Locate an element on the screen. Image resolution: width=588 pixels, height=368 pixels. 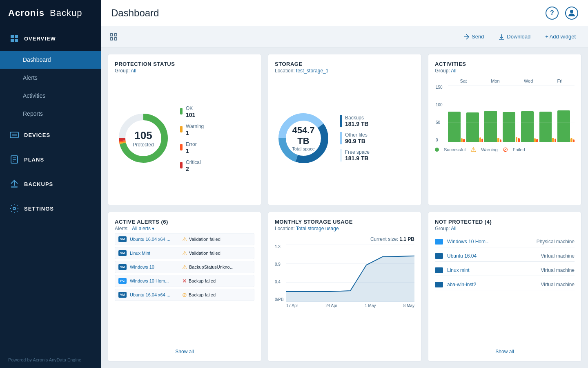
user-button is located at coordinates (572, 13).